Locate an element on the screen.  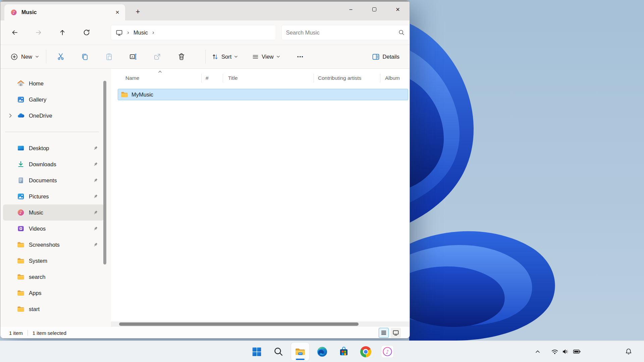
taskbar-chrome-button is located at coordinates (366, 352).